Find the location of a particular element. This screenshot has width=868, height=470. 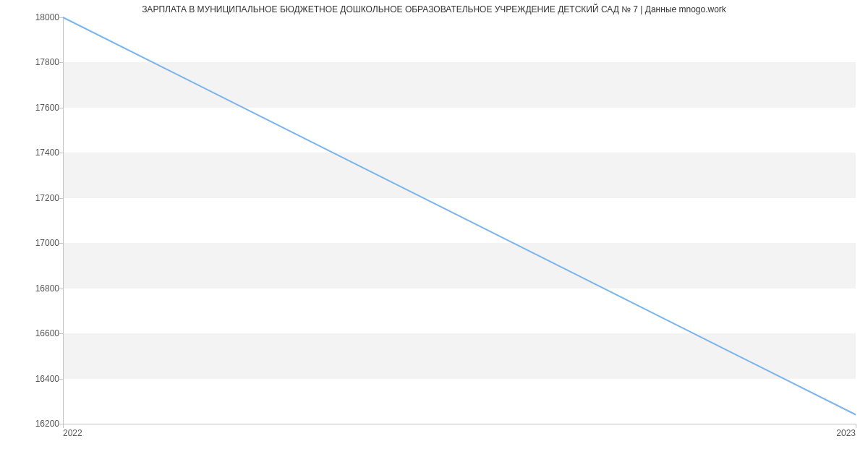

y-tick-label: 16200 is located at coordinates (48, 424).